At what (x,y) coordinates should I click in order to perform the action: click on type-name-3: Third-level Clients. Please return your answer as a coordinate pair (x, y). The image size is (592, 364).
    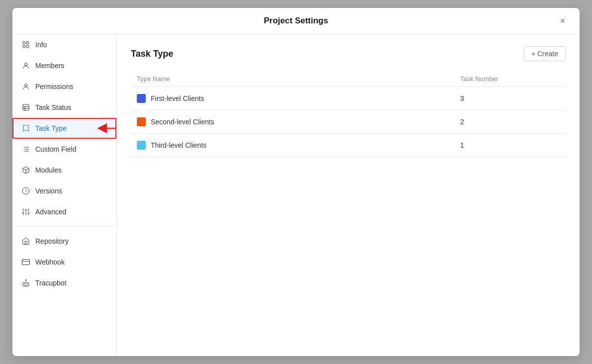
    Looking at the image, I should click on (179, 145).